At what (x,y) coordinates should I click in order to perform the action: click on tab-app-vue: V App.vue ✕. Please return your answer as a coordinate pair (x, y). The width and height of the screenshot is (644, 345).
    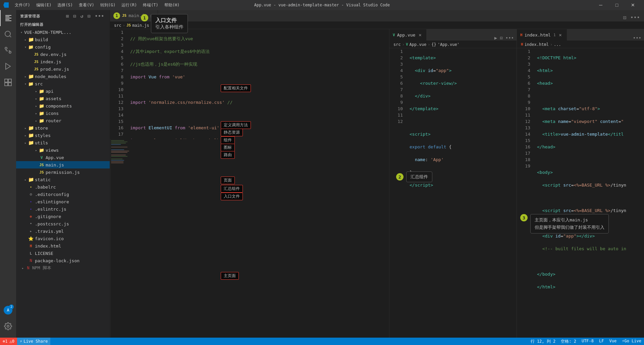
    Looking at the image, I should click on (408, 35).